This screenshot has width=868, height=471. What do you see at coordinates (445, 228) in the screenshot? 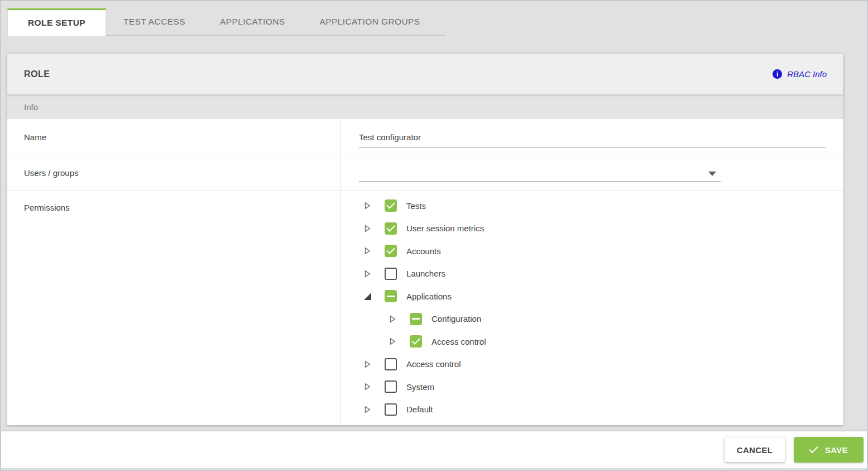
I see `permission-label: User session metrics` at bounding box center [445, 228].